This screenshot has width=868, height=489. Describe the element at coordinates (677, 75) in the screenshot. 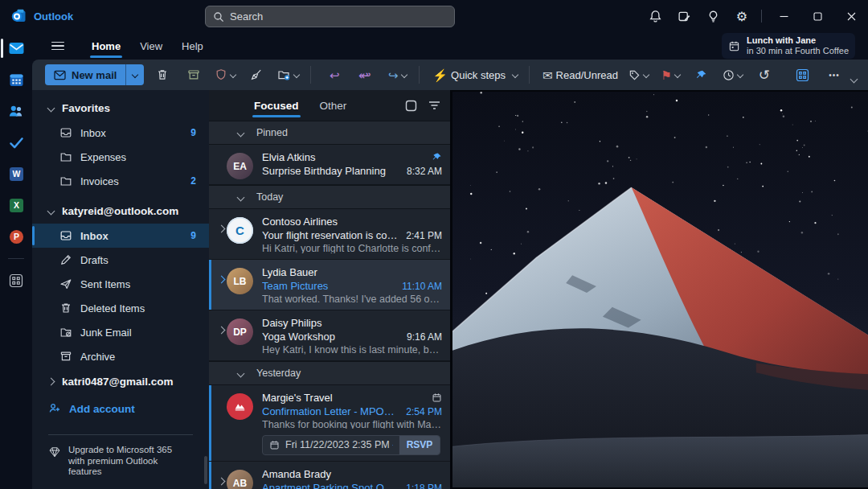

I see `flag-dropdown-chevron` at that location.